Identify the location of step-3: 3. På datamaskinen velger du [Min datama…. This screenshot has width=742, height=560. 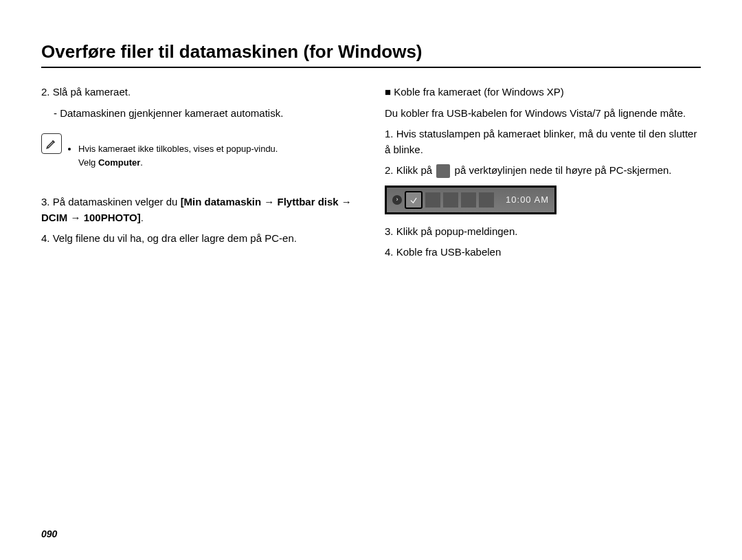
(199, 210).